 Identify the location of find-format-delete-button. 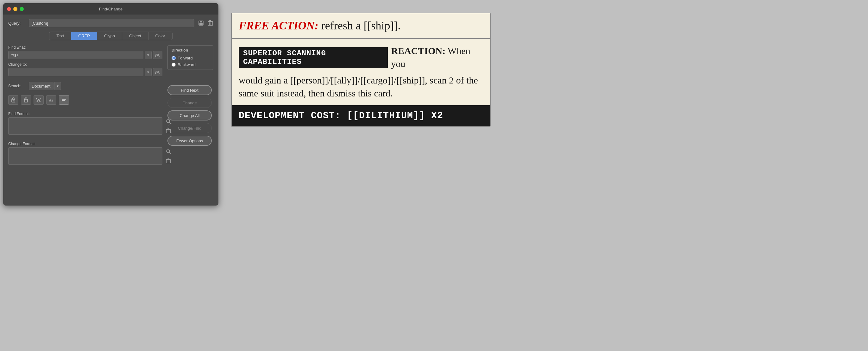
(168, 131).